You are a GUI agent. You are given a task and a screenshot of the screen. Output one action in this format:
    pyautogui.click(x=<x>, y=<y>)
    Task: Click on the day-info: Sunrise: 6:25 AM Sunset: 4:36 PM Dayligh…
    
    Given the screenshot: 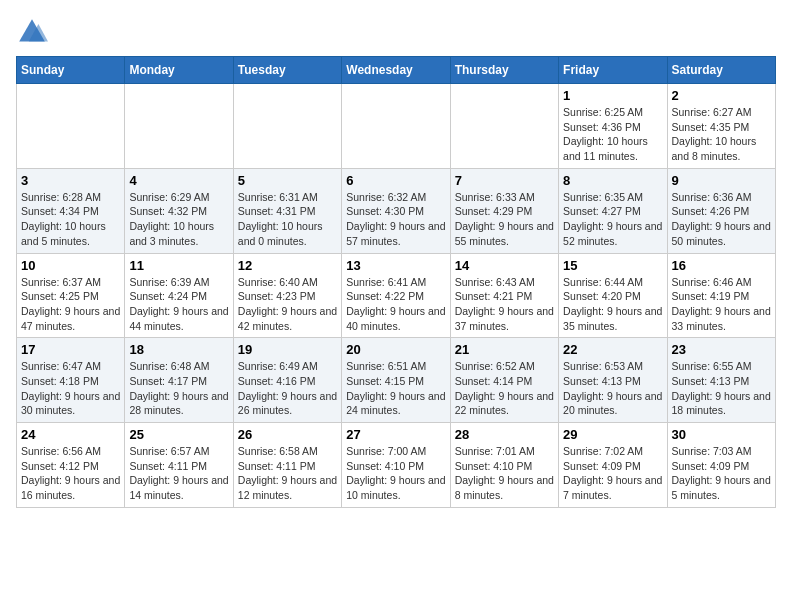 What is the action you would take?
    pyautogui.click(x=612, y=134)
    